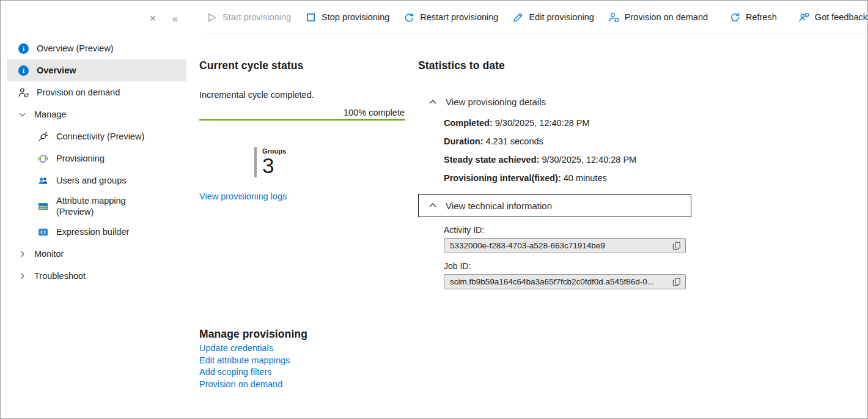 This screenshot has height=419, width=868. I want to click on activity-id-value: 5332000e-f283-4703-a528-663c71914be9, so click(559, 246).